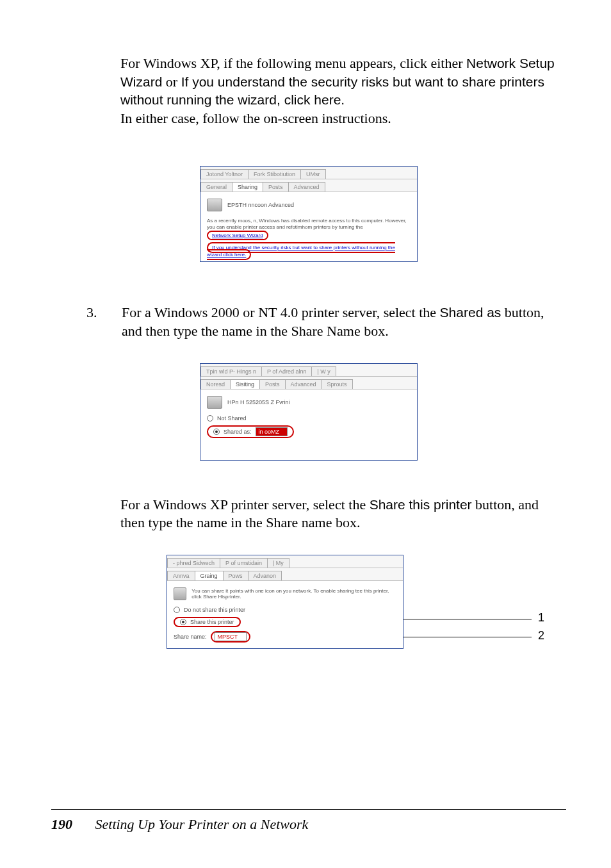 The width and height of the screenshot is (611, 868). What do you see at coordinates (232, 418) in the screenshot?
I see `radio-label: Not Shared` at bounding box center [232, 418].